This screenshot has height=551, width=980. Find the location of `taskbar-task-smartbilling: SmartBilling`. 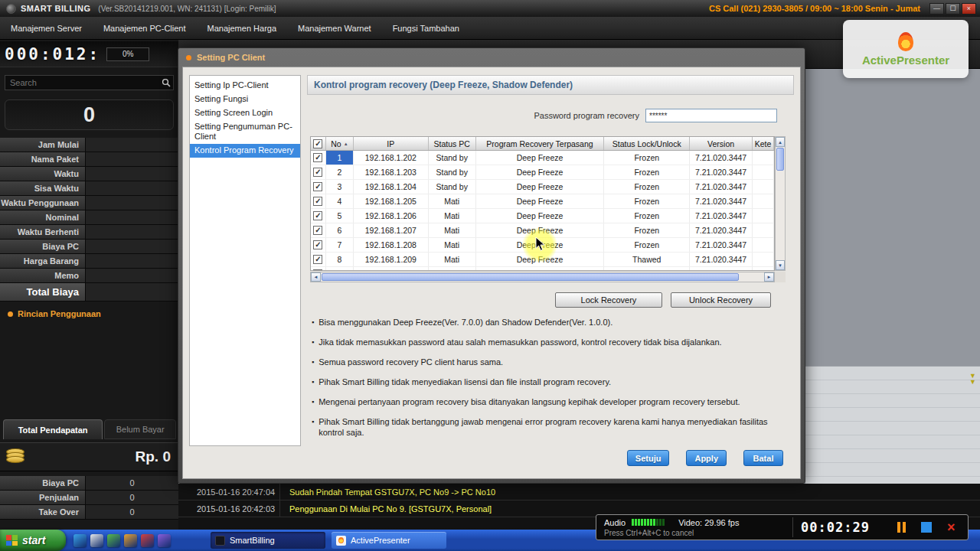

taskbar-task-smartbilling: SmartBilling is located at coordinates (268, 540).